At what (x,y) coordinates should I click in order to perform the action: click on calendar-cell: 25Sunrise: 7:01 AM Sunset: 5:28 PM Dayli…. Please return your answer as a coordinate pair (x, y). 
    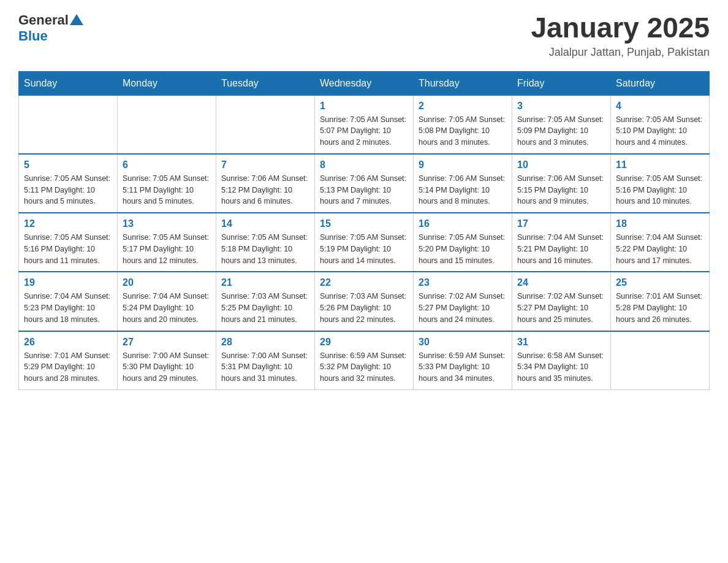
    Looking at the image, I should click on (661, 301).